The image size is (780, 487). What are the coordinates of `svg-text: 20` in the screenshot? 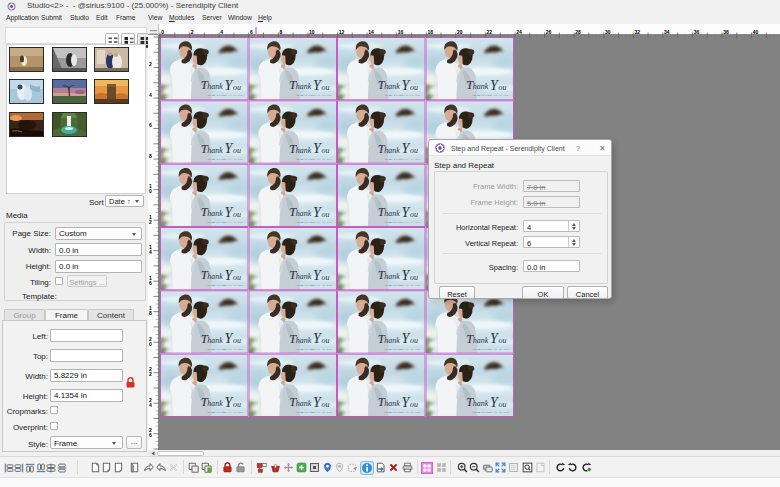 It's located at (460, 32).